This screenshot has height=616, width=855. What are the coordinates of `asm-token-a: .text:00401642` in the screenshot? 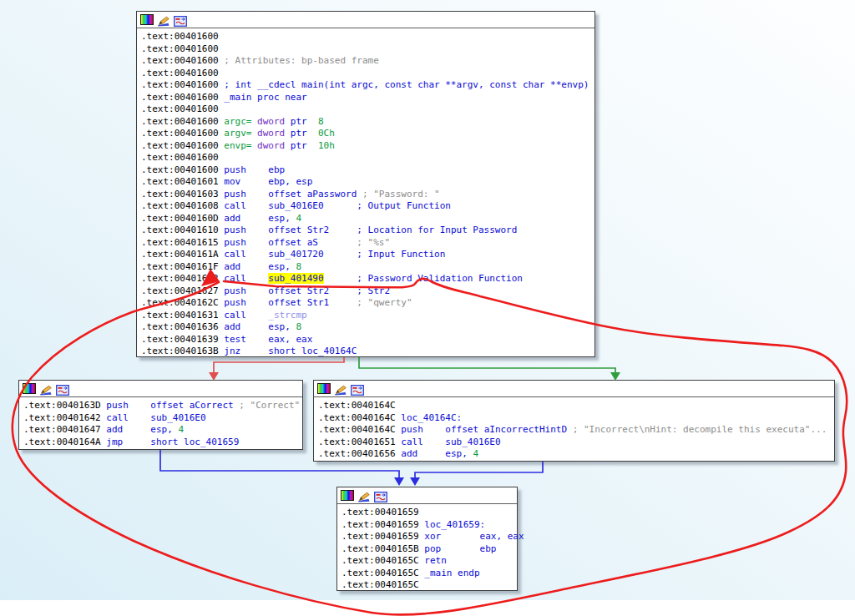 It's located at (65, 417).